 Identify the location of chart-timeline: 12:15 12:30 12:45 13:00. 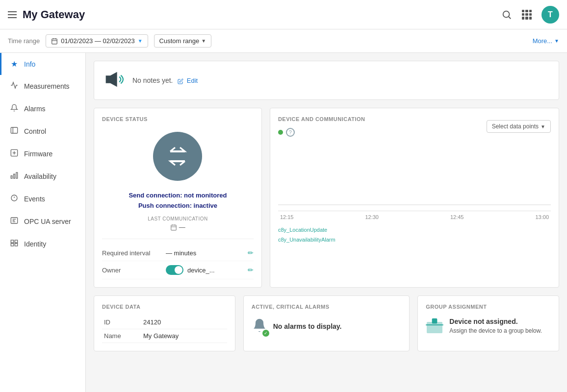
(414, 216).